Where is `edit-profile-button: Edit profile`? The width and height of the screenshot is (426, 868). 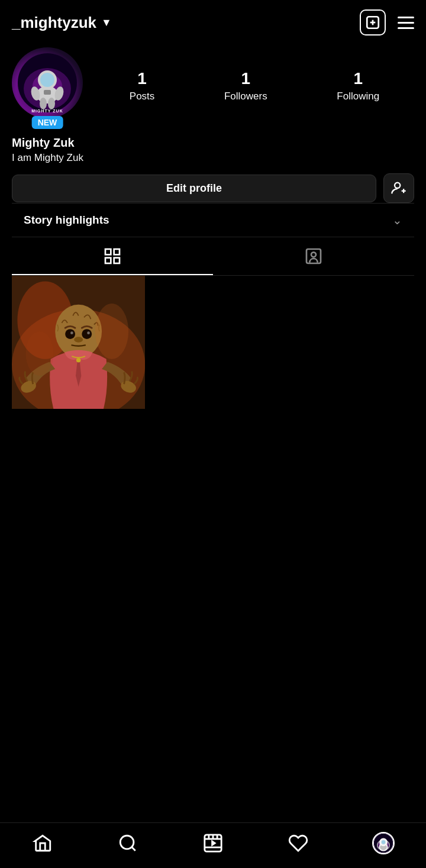 edit-profile-button: Edit profile is located at coordinates (194, 188).